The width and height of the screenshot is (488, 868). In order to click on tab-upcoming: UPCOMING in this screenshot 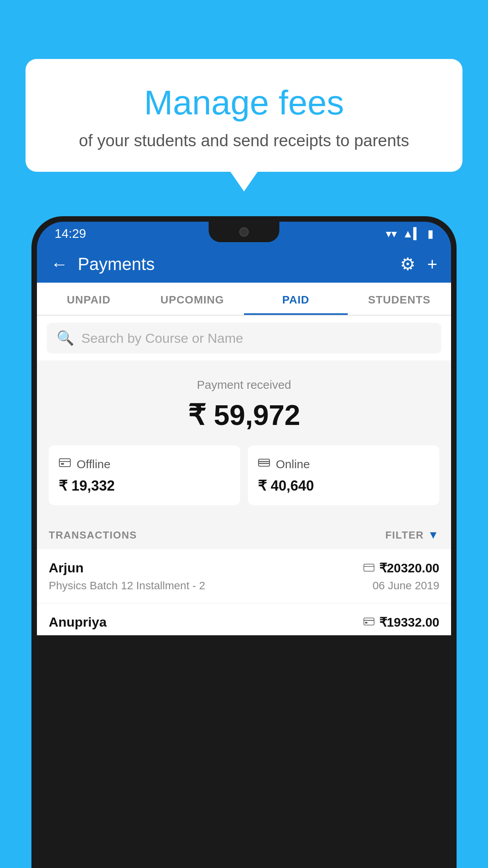, I will do `click(193, 299)`.